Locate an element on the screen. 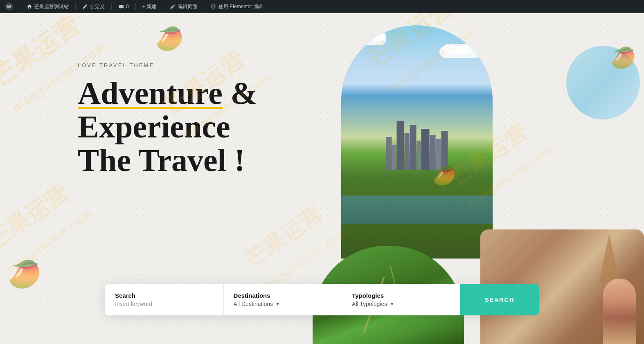  admin-bar-comments: 0 is located at coordinates (124, 7).